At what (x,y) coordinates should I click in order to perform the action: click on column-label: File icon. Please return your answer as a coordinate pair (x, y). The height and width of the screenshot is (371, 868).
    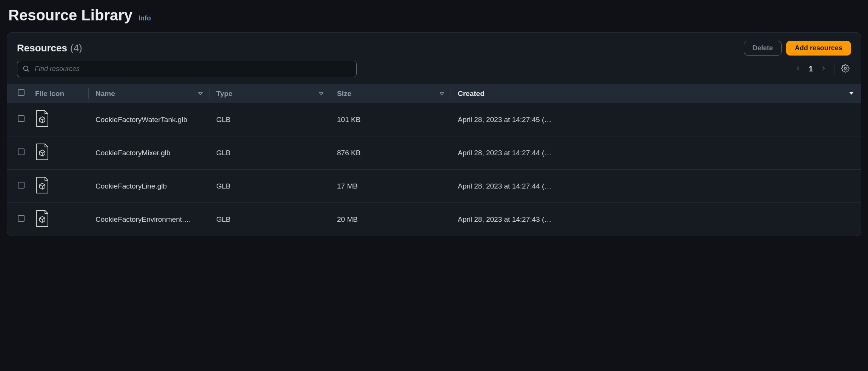
    Looking at the image, I should click on (50, 94).